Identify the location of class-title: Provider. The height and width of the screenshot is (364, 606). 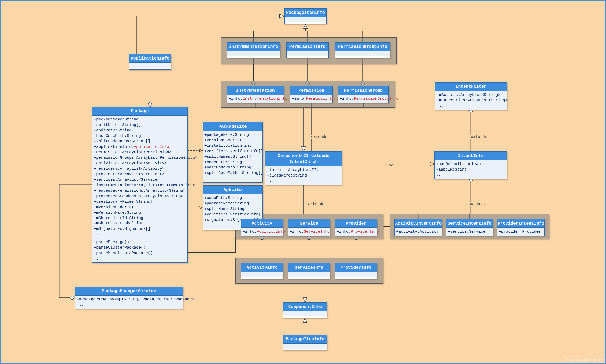
(356, 224).